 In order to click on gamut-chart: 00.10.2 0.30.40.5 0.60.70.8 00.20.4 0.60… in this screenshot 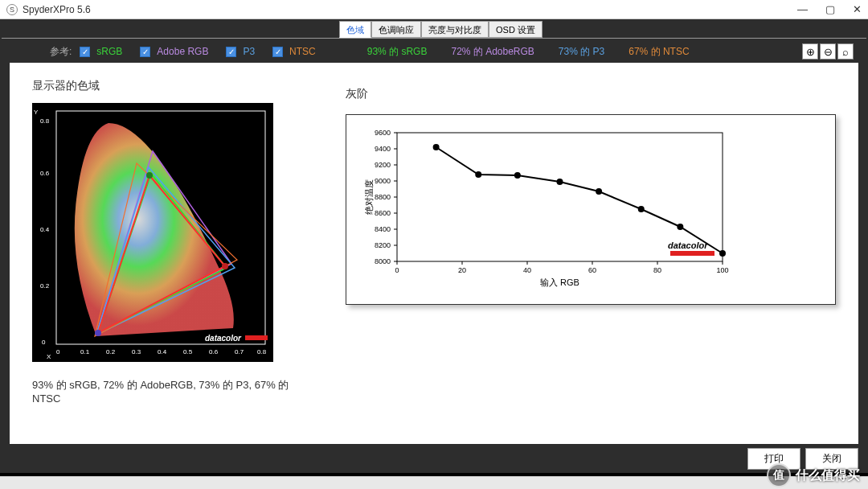, I will do `click(153, 232)`.